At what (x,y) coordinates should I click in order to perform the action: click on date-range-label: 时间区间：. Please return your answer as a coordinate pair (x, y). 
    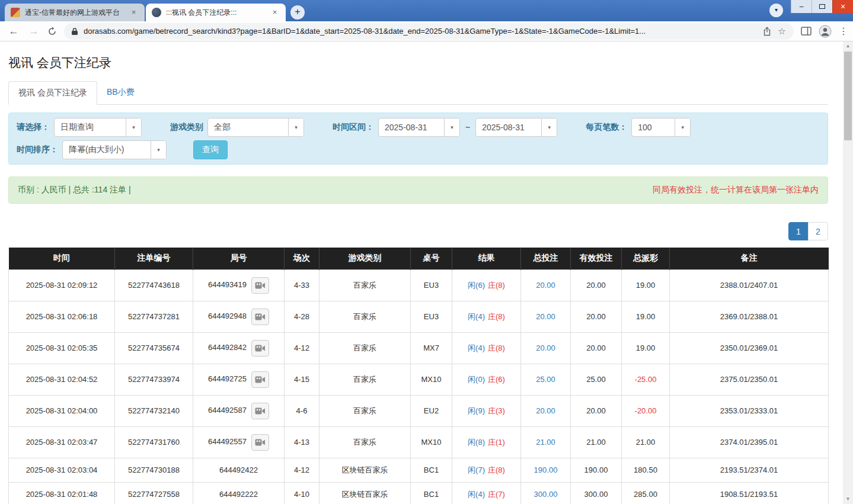
    Looking at the image, I should click on (353, 127).